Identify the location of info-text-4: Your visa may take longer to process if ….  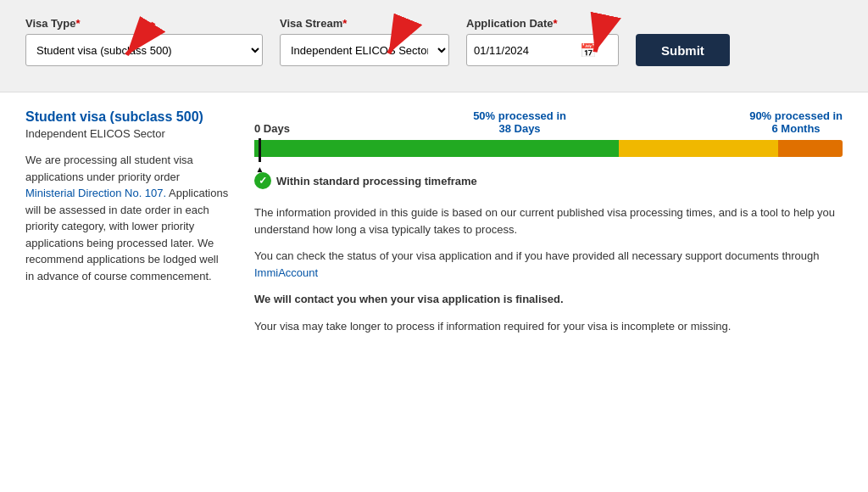
(548, 327).